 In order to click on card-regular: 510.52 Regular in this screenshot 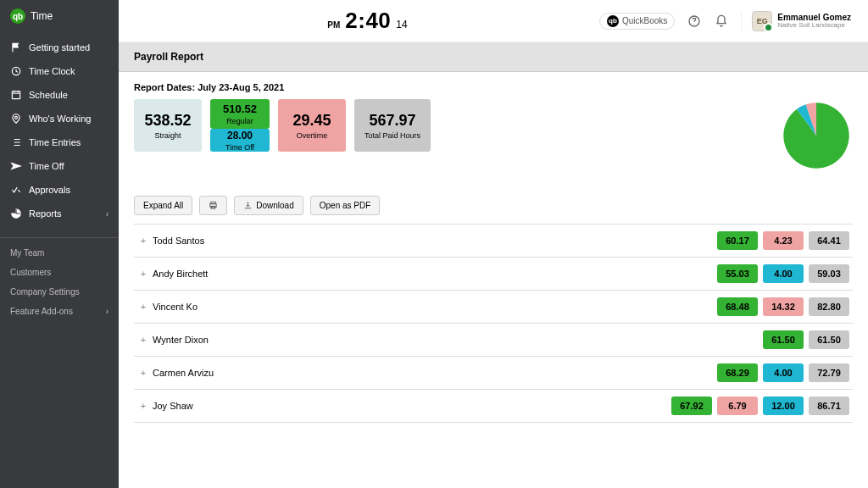, I will do `click(240, 114)`.